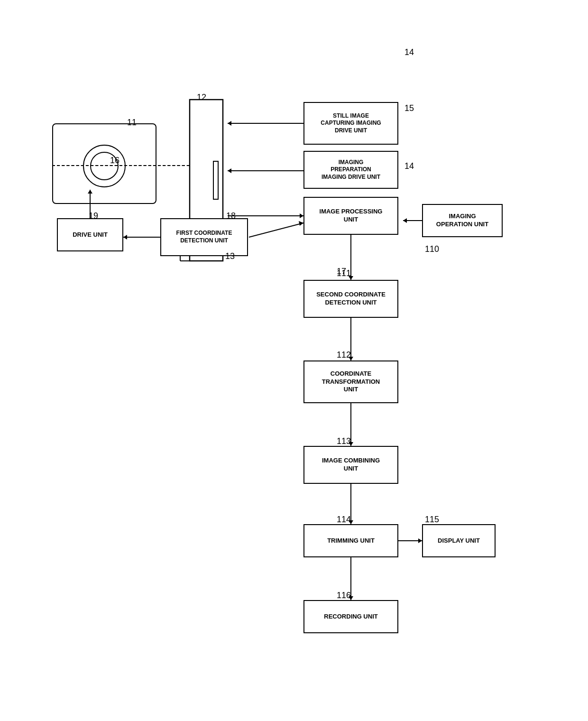 Image resolution: width=588 pixels, height=721 pixels. I want to click on label-114: 114, so click(344, 520).